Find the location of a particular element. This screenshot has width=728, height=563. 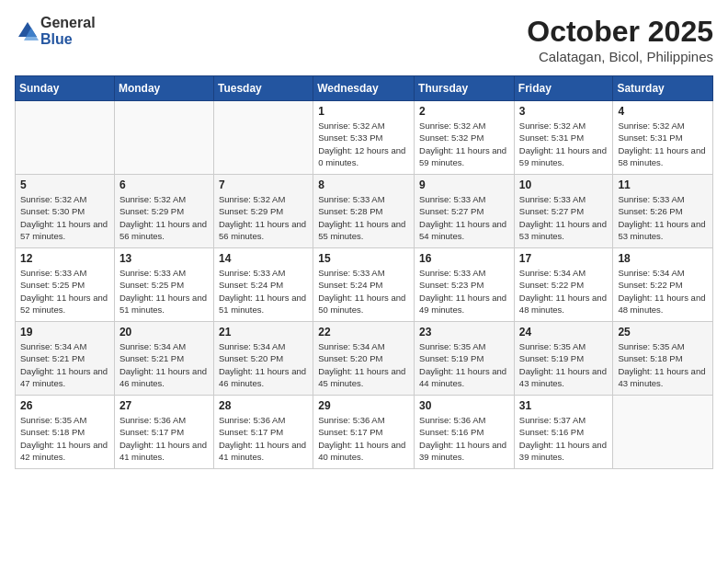

month-title: October 2025 is located at coordinates (620, 31).